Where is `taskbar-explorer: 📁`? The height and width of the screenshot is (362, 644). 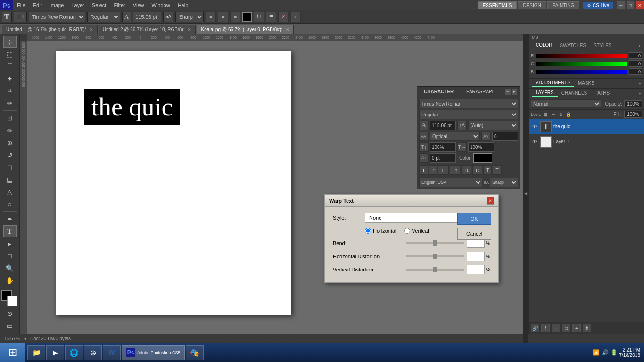 taskbar-explorer: 📁 is located at coordinates (36, 353).